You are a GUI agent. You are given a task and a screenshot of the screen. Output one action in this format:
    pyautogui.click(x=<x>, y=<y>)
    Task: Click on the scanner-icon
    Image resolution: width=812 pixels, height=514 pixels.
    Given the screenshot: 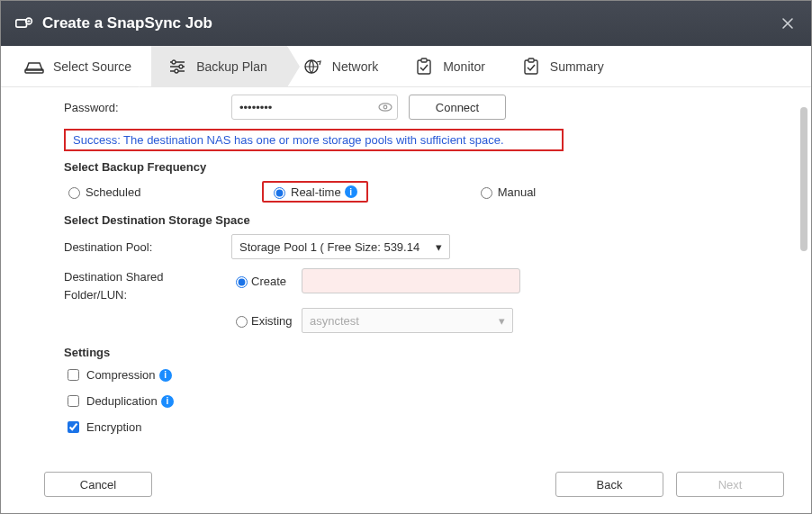 What is the action you would take?
    pyautogui.click(x=34, y=67)
    